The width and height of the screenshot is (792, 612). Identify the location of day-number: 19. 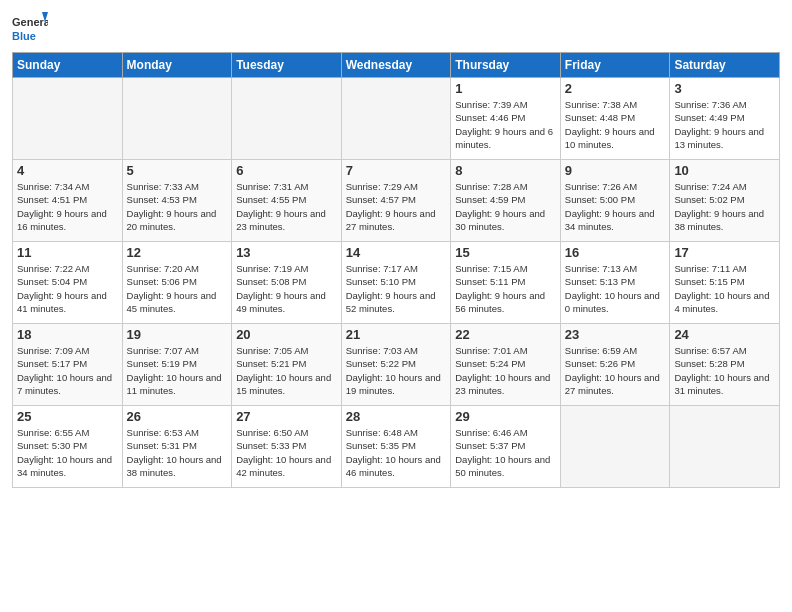
(178, 334).